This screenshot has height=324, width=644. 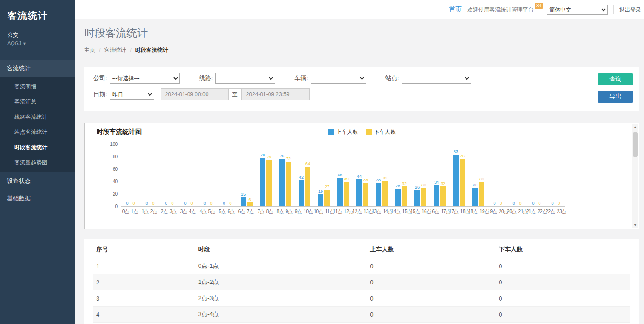 What do you see at coordinates (369, 133) in the screenshot?
I see `legend-swatch-icon` at bounding box center [369, 133].